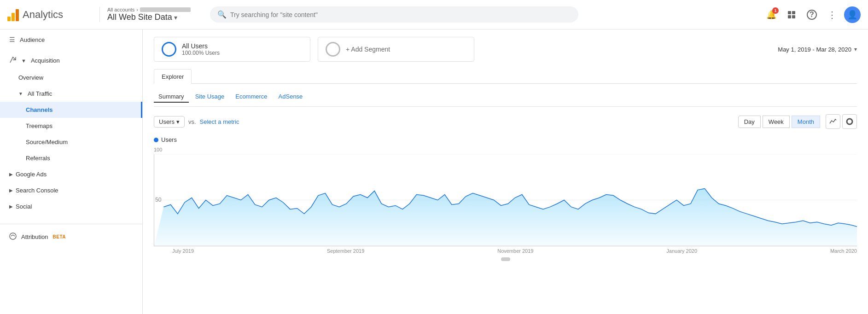  Describe the element at coordinates (850, 122) in the screenshot. I see `donut-chart-icon` at that location.